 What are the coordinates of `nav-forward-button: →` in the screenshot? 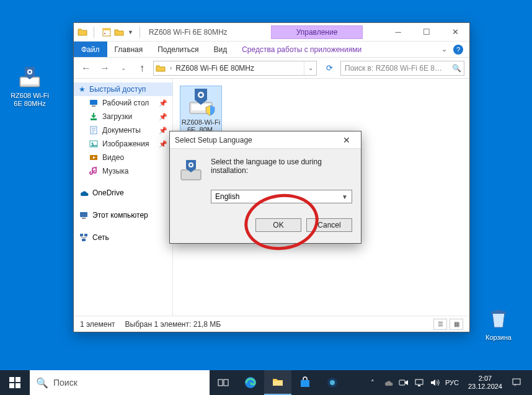 It's located at (105, 68).